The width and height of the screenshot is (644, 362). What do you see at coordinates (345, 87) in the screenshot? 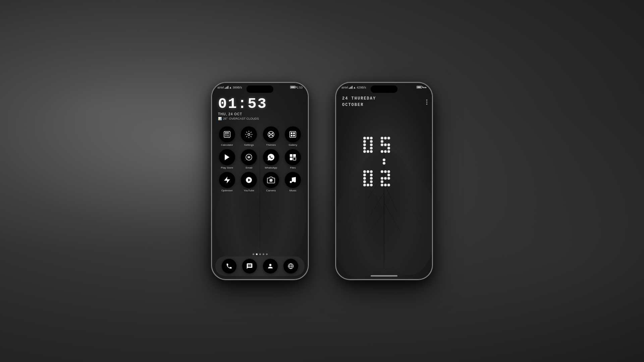
I see `carrier-2: airtel` at bounding box center [345, 87].